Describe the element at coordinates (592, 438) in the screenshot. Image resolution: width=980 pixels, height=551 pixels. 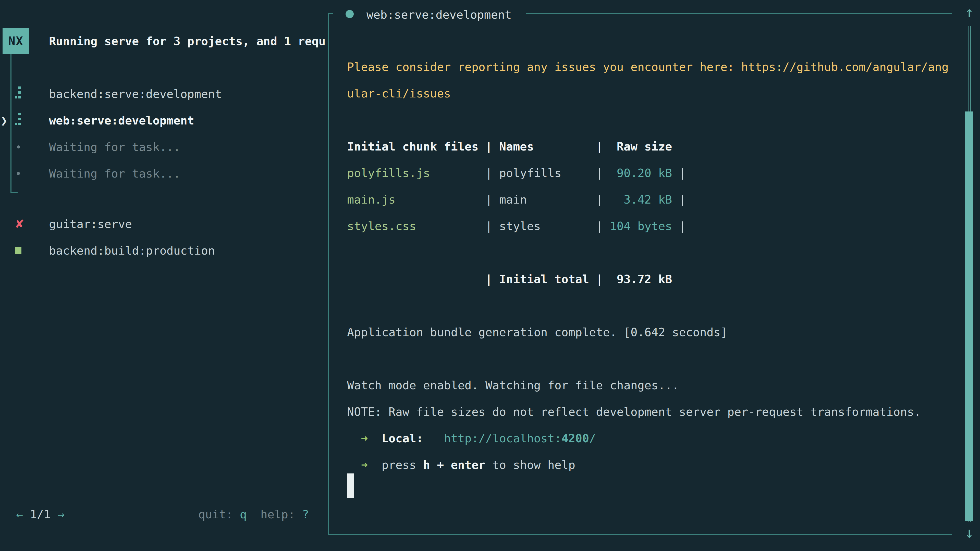
I see `line-segment: /` at that location.